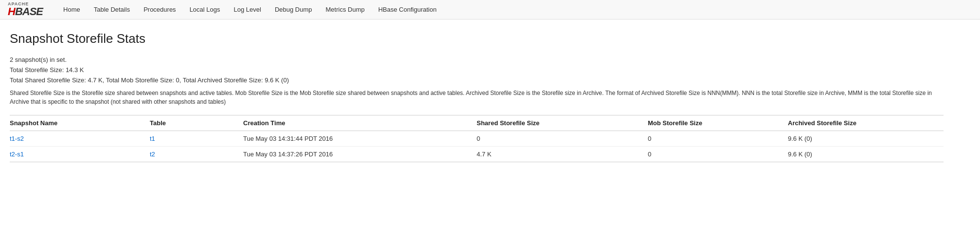 The width and height of the screenshot is (980, 246). What do you see at coordinates (562, 139) in the screenshot?
I see `cell-shared-size: 0` at bounding box center [562, 139].